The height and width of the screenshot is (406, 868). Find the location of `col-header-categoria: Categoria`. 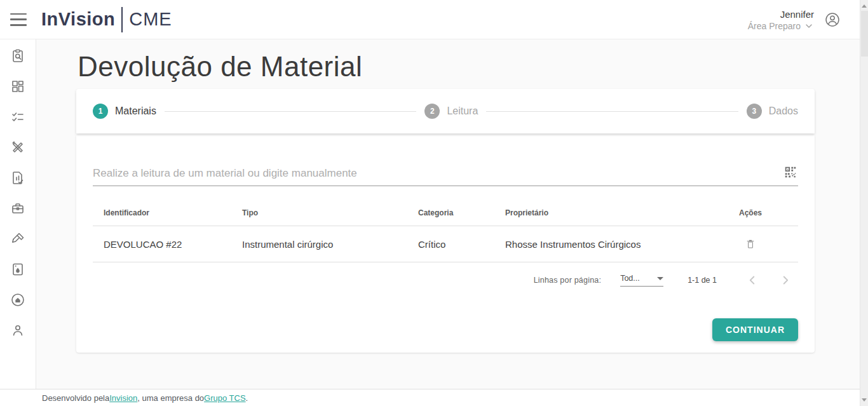

col-header-categoria: Categoria is located at coordinates (461, 213).